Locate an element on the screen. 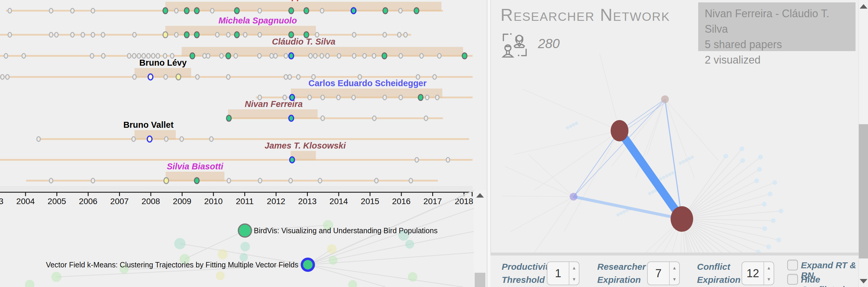 The image size is (868, 287). claudio-silva-node is located at coordinates (682, 219).